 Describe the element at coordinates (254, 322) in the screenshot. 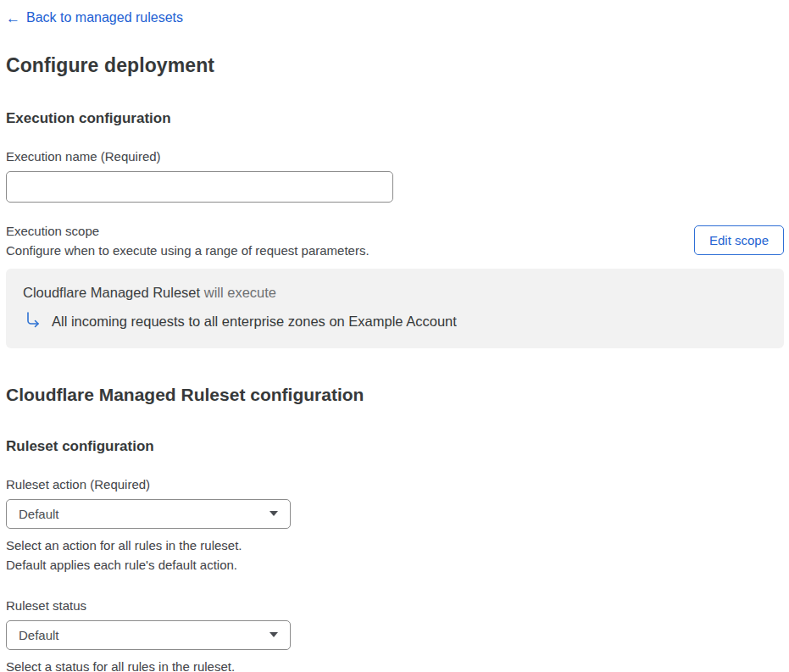

I see `scope-summary-text: All incoming requests to all enterprise …` at that location.